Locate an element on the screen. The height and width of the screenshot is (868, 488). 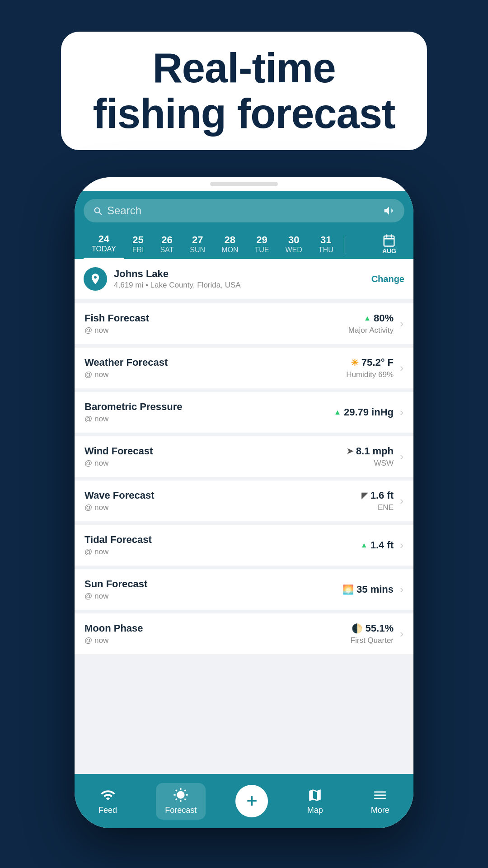
fish-chevron-icon: › is located at coordinates (402, 324).